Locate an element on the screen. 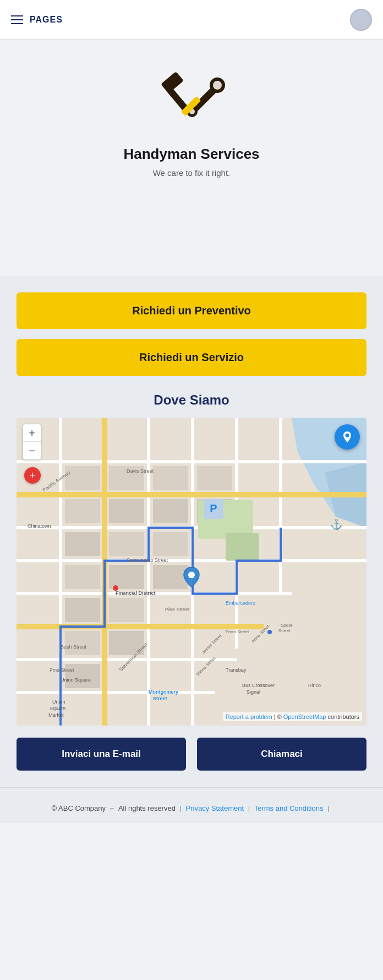 Image resolution: width=383 pixels, height=980 pixels. report-problem-link: Report a problem is located at coordinates (249, 717).